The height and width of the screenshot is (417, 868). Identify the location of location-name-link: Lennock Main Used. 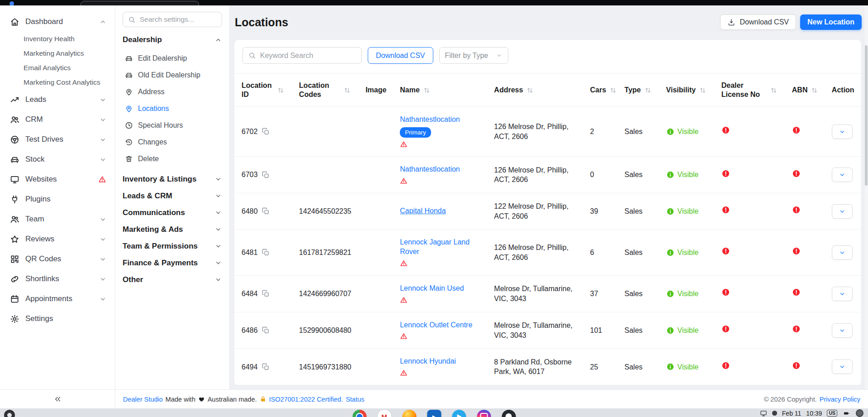
(432, 289).